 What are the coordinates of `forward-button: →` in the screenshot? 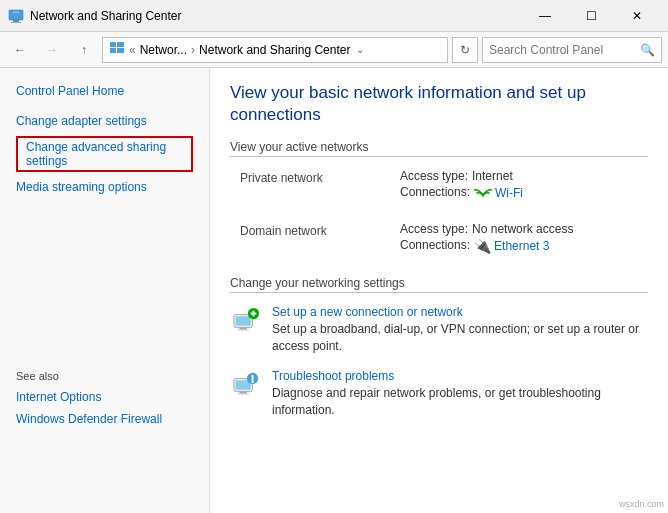 It's located at (52, 50).